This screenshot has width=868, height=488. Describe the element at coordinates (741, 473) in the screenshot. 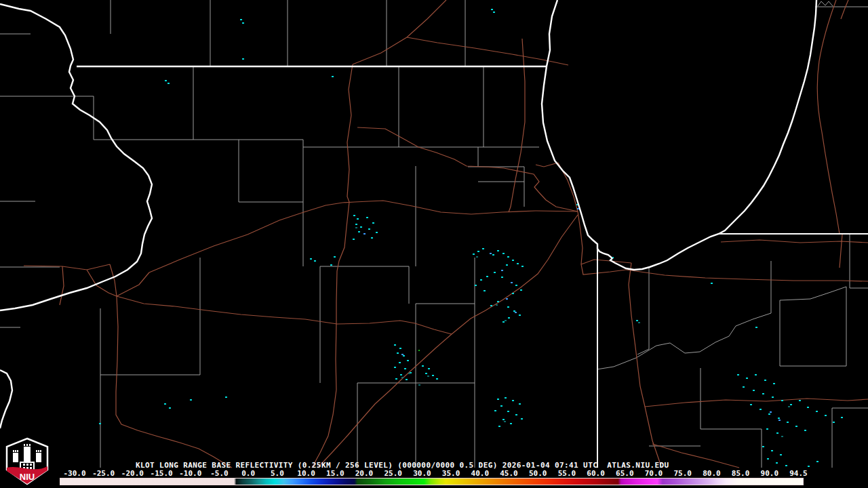

I see `tick-label: 85.0` at that location.